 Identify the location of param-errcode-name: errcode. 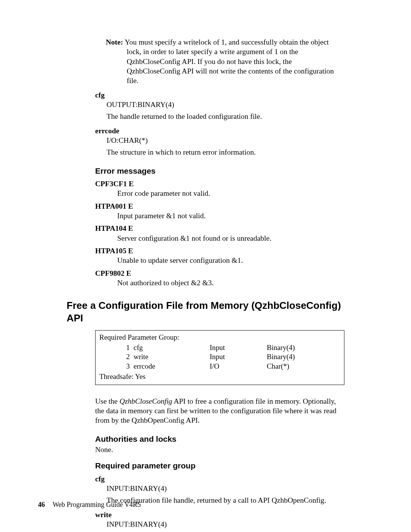
(220, 131).